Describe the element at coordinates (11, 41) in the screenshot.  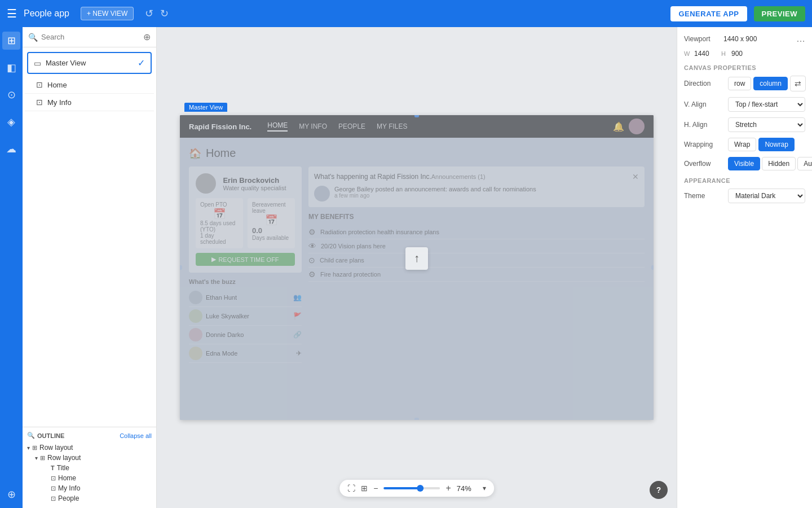
I see `components-icon: ⊞` at that location.